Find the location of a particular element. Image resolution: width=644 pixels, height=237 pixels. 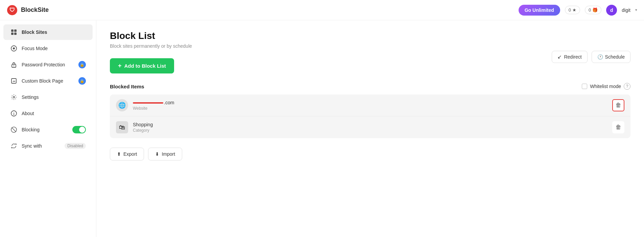

schedule-button: 🕐 Schedule is located at coordinates (611, 57).